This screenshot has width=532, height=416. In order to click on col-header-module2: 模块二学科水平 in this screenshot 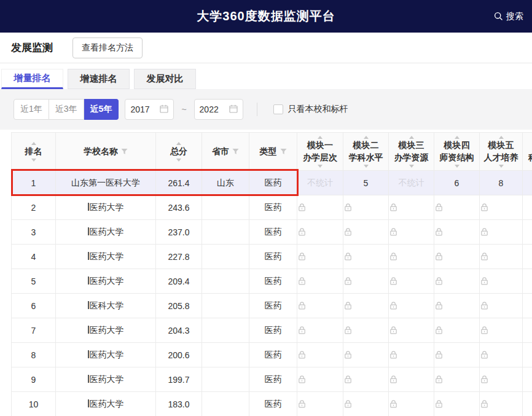, I will do `click(366, 152)`.